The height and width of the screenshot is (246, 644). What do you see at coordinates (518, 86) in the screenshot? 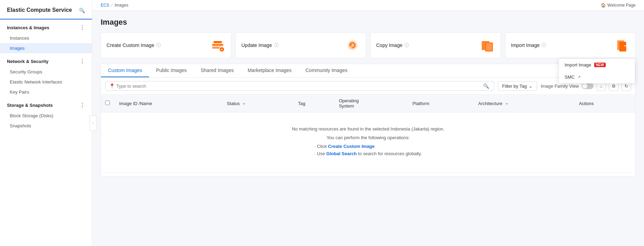
I see `filter-by-tag-button: Filter by Tag ⌄` at bounding box center [518, 86].